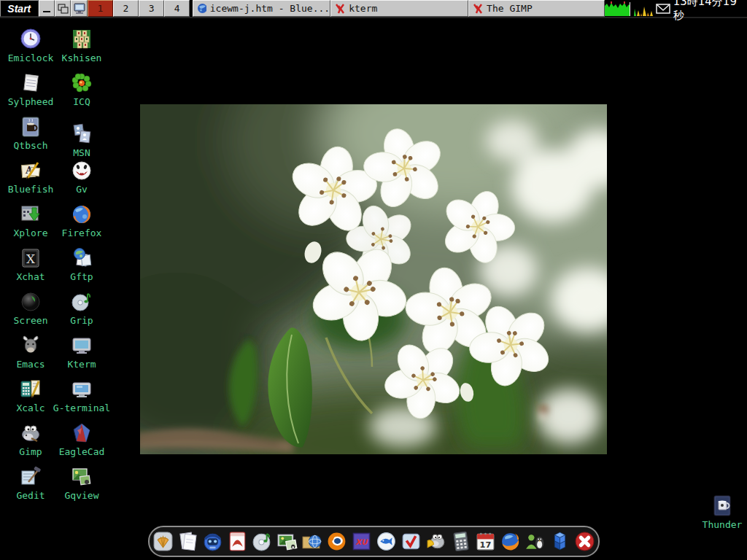 This screenshot has height=560, width=747. What do you see at coordinates (82, 496) in the screenshot?
I see `icon-label: Gqview` at bounding box center [82, 496].